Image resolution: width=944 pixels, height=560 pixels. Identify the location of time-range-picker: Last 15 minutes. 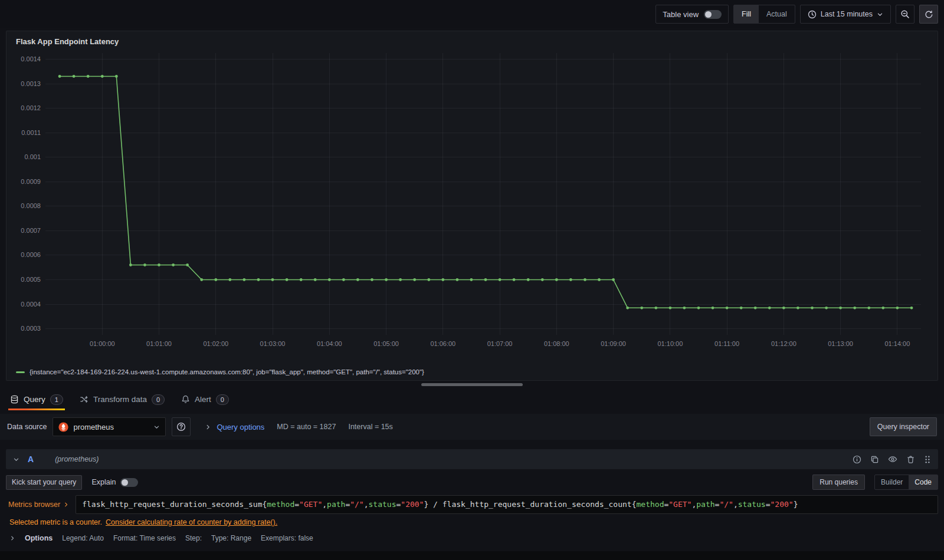
(845, 14).